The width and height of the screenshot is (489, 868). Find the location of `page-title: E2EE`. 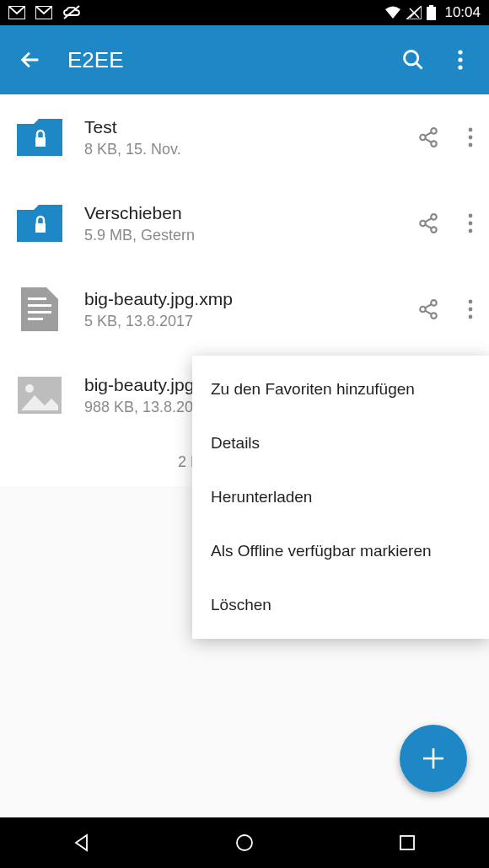

page-title: E2EE is located at coordinates (222, 61).